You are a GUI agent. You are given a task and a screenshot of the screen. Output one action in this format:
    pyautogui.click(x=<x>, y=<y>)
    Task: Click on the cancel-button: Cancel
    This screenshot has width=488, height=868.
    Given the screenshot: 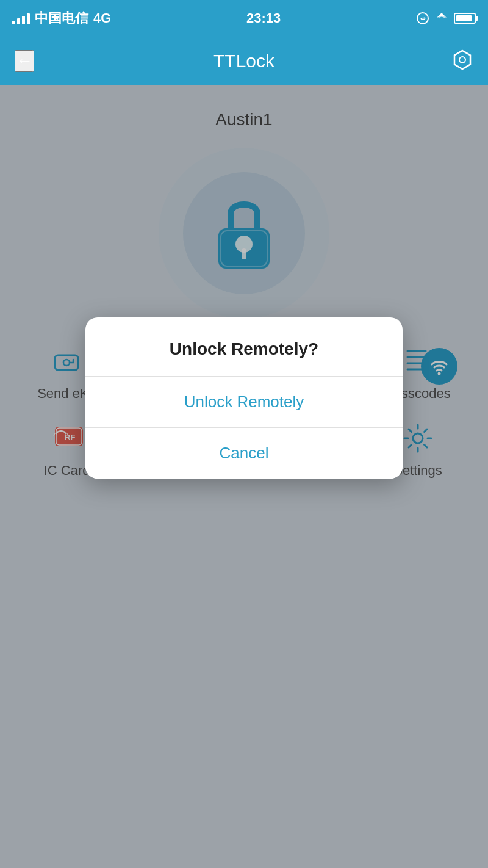 What is the action you would take?
    pyautogui.click(x=244, y=453)
    